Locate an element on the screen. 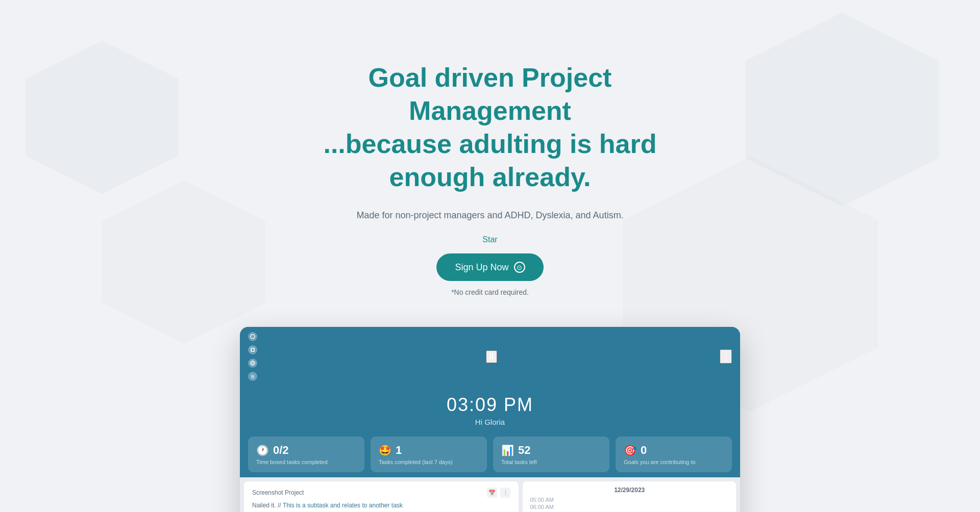 The width and height of the screenshot is (980, 512). stat-card-goals: 🎯 0 Goals you are contributing to is located at coordinates (674, 454).